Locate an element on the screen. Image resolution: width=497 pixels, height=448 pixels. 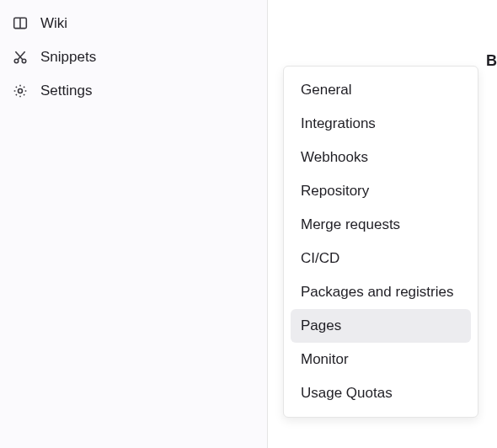
flyout-item-monitor: Monitor is located at coordinates (381, 360).